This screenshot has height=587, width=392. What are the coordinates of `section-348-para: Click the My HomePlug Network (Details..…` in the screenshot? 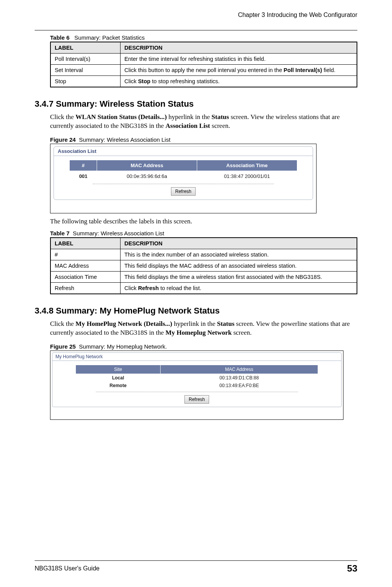 It's located at (196, 329).